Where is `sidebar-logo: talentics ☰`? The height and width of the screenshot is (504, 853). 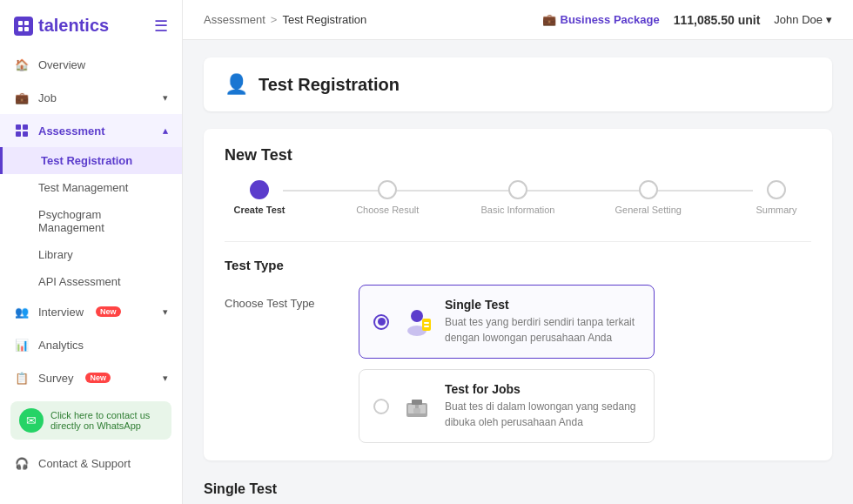
sidebar-logo: talentics ☰ is located at coordinates (91, 24).